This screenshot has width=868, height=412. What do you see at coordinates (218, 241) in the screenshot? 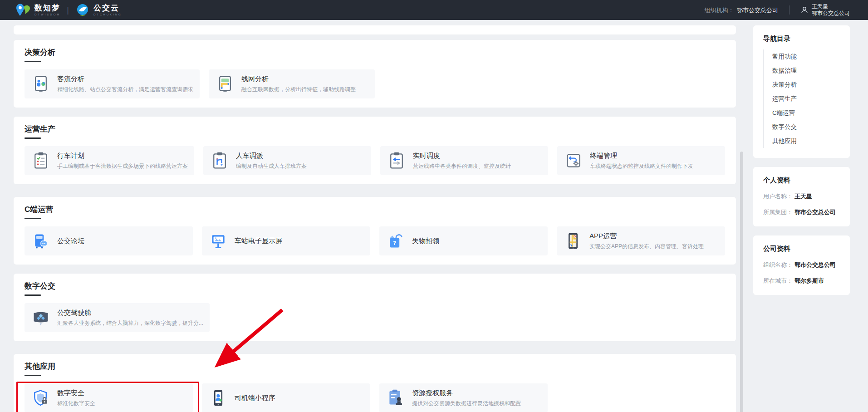
I see `station-display-icon` at bounding box center [218, 241].